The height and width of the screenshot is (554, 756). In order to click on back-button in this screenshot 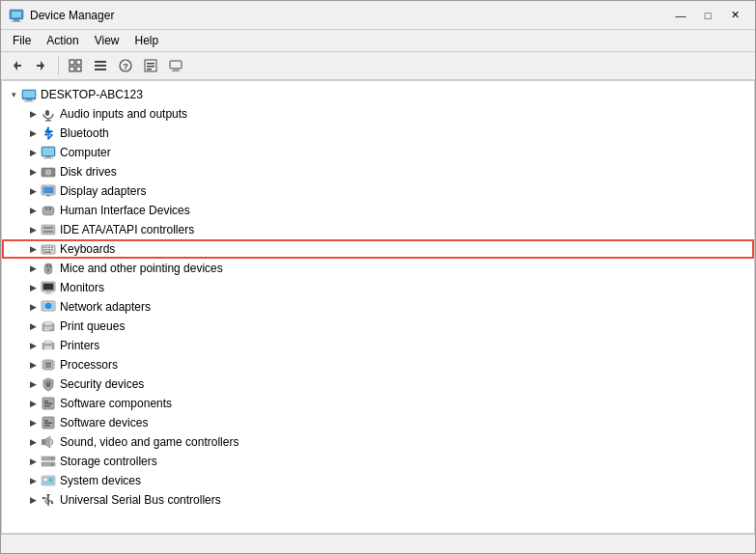, I will do `click(16, 66)`.